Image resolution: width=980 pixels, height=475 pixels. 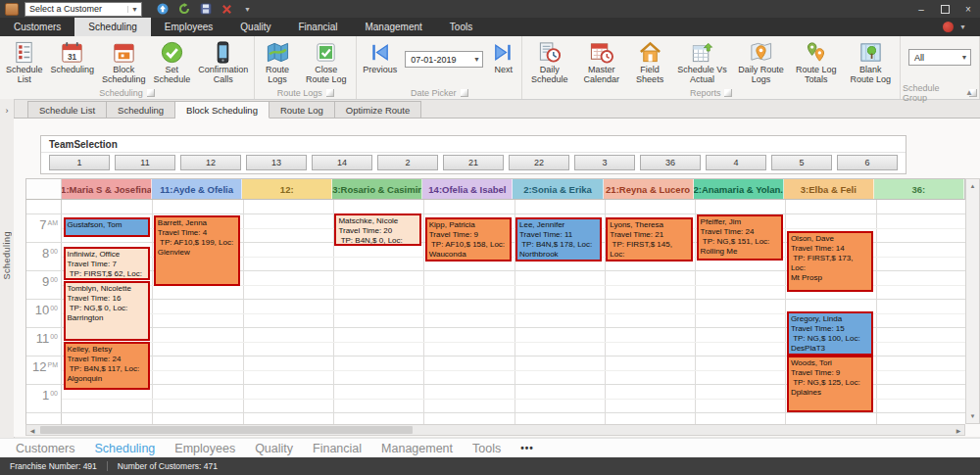 What do you see at coordinates (107, 311) in the screenshot?
I see `event-card-tomblyn-nicolette: Tomblyn, NicoletteTravel Time: 16 TP: NG…` at bounding box center [107, 311].